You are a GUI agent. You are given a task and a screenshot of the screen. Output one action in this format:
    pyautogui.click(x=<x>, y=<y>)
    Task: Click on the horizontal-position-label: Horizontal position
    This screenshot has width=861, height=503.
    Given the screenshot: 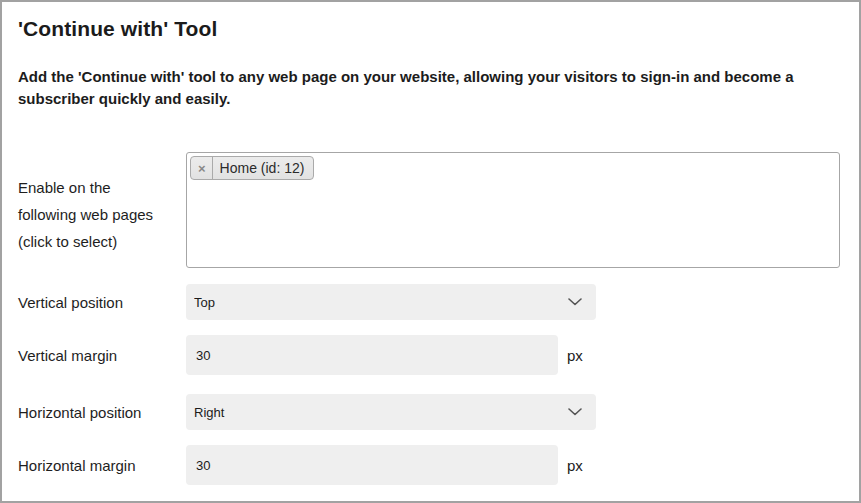 What is the action you would take?
    pyautogui.click(x=102, y=412)
    